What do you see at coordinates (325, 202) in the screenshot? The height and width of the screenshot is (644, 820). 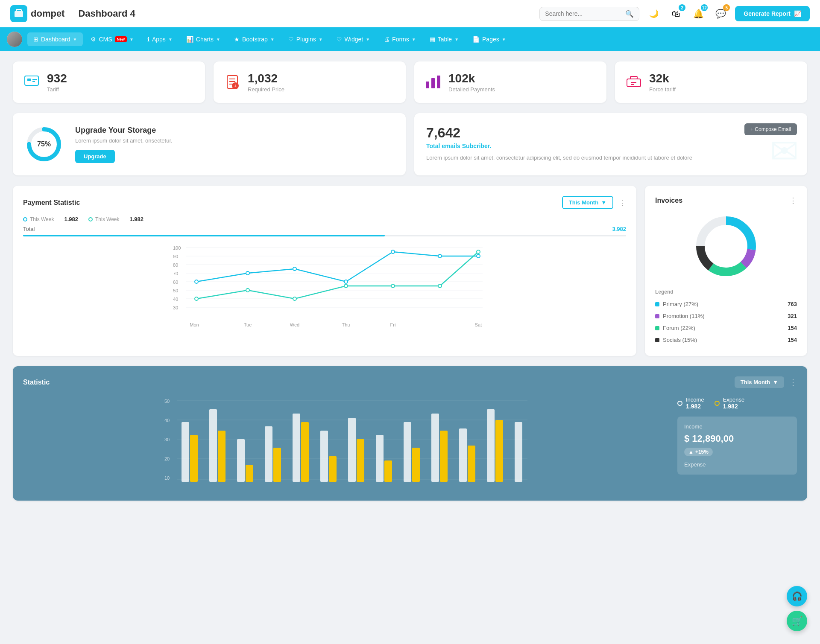 I see `payment-header: Payment Statistic This Month ▼ ⋮` at bounding box center [325, 202].